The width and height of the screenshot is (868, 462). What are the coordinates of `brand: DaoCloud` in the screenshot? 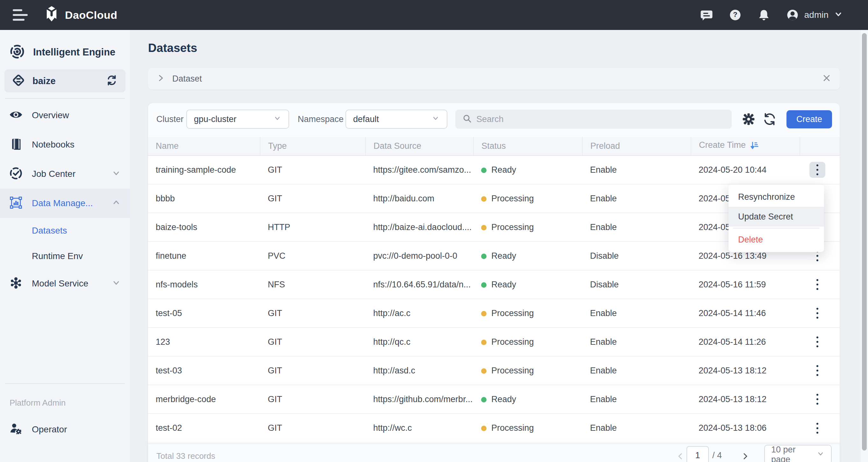 It's located at (80, 15).